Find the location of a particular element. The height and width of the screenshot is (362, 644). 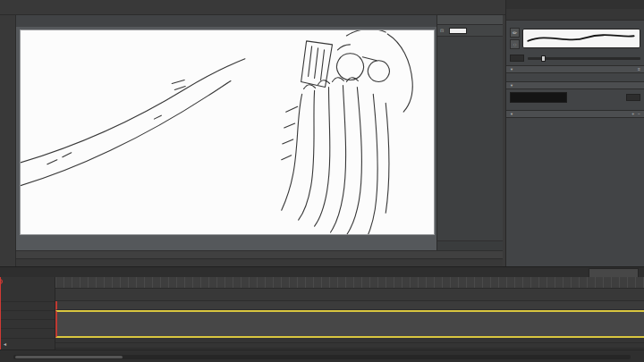

maximum-size-value is located at coordinates (517, 58).